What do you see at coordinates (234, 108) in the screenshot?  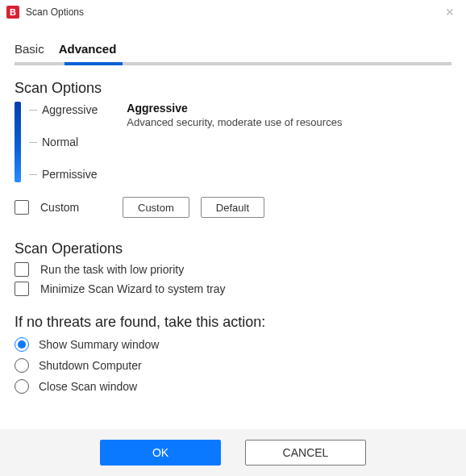 I see `selected-level-name: Aggressive` at bounding box center [234, 108].